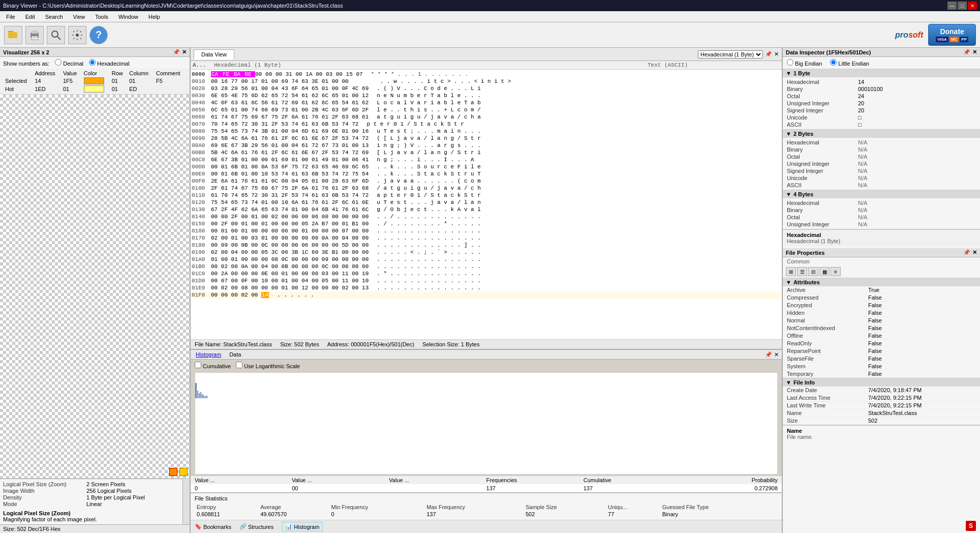  I want to click on nav-structures: 🔗 Structures, so click(256, 527).